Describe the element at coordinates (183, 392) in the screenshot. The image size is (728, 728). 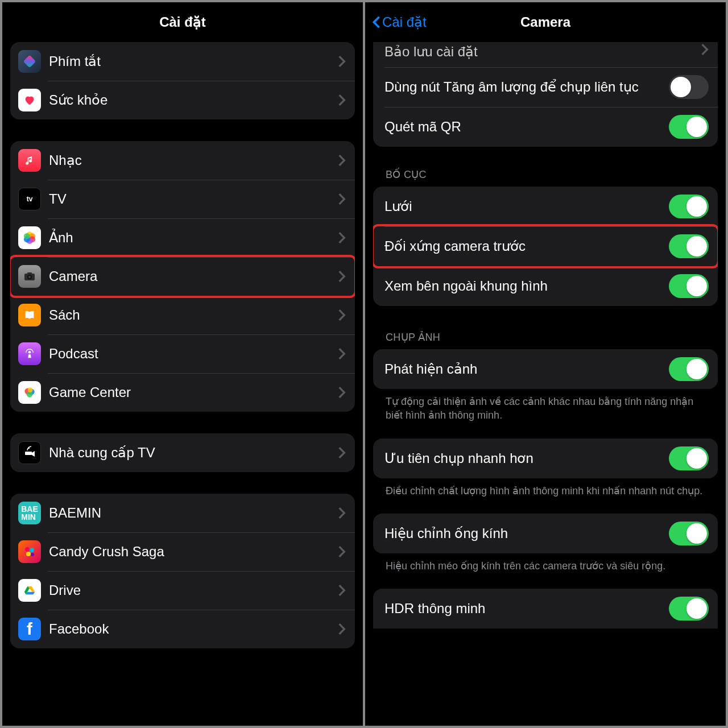
I see `row-gamecenter: Game Center` at that location.